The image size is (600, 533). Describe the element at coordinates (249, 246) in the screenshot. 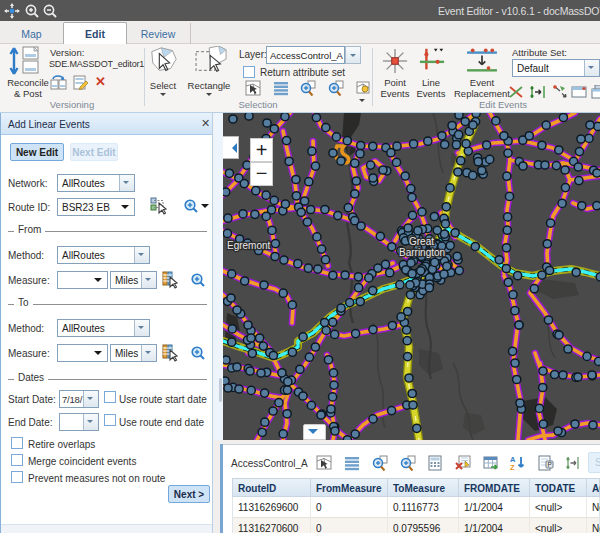

I see `svg-text: Egremont` at that location.